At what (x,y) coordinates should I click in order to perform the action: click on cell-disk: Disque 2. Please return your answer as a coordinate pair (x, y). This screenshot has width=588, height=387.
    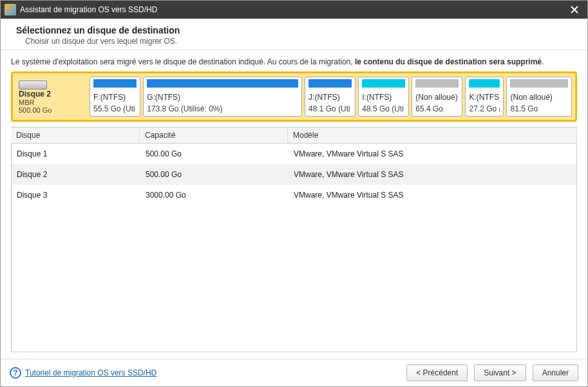
    Looking at the image, I should click on (76, 175).